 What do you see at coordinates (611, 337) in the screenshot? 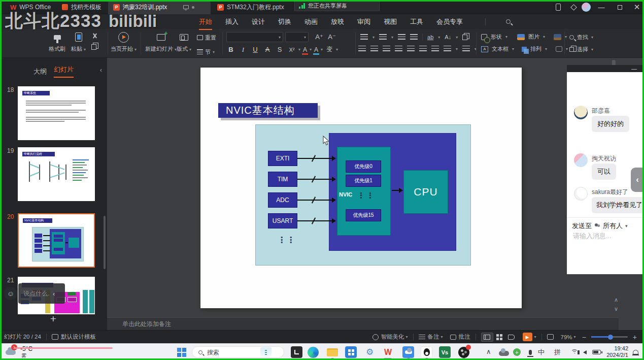
I see `zoom-slider-knob` at bounding box center [611, 337].